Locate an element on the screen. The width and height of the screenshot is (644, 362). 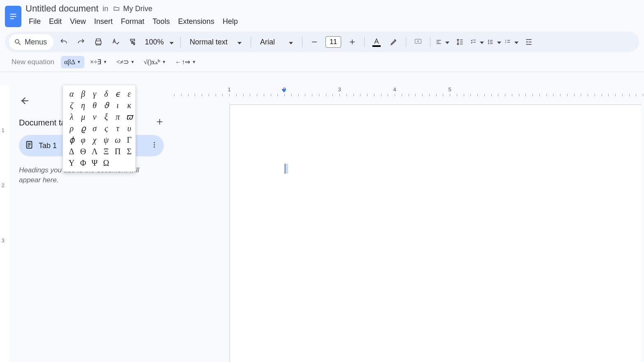
greek-symbol: θ is located at coordinates (95, 105).